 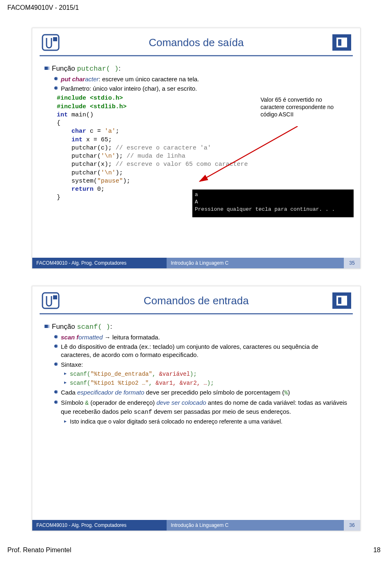 What do you see at coordinates (377, 550) in the screenshot?
I see `page-footer-number: 18` at bounding box center [377, 550].